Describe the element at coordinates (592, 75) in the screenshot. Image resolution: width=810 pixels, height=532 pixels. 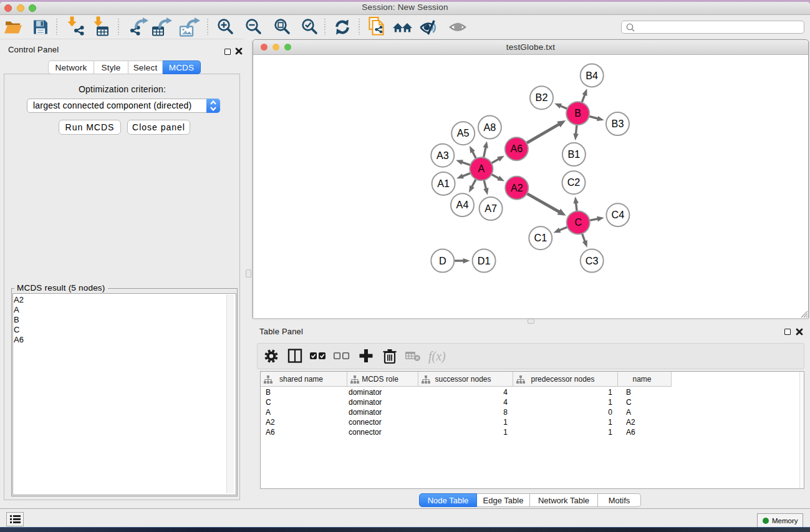
I see `svg-text: B4` at that location.